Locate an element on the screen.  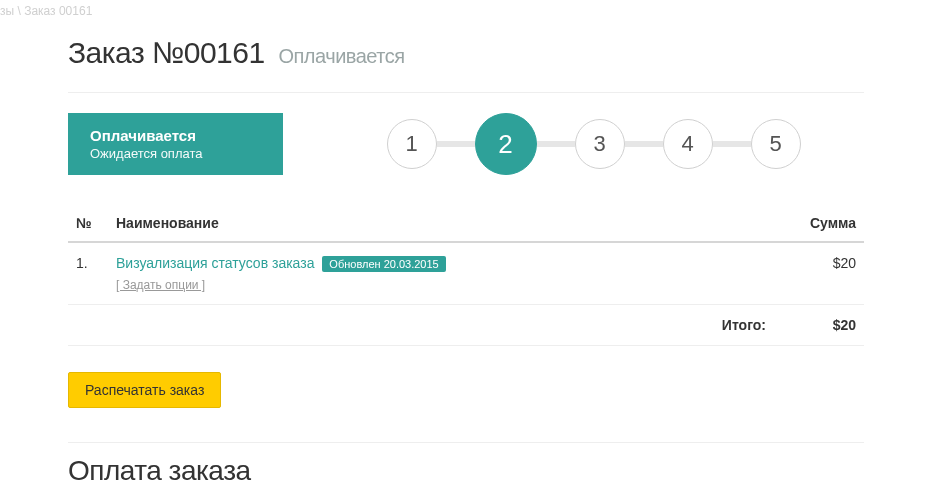
cell-name: Визуализация статусов заказа Обновлен 20… is located at coordinates (441, 274).